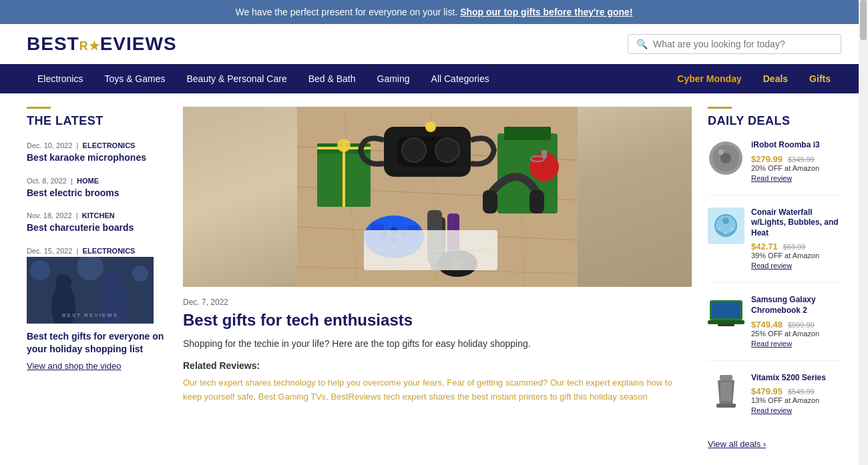 This screenshot has height=465, width=868. Describe the element at coordinates (796, 256) in the screenshot. I see `deal-discount: 39% OFF at Amazon` at that location.